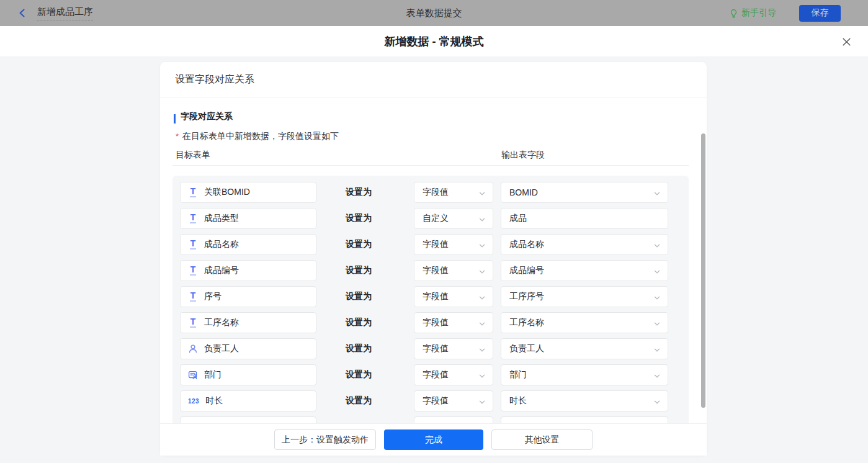 This screenshot has height=463, width=868. Describe the element at coordinates (214, 401) in the screenshot. I see `target-field-label: 时长` at that location.